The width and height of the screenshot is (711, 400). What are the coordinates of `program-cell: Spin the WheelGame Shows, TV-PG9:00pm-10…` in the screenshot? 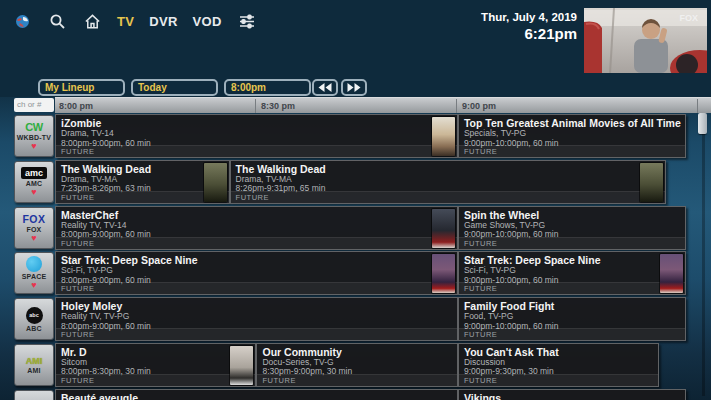 It's located at (572, 228).